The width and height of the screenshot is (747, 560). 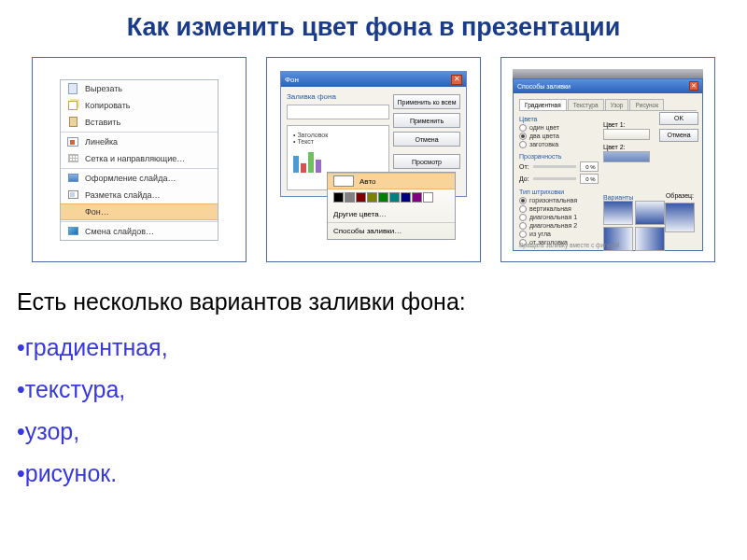 I want to click on bullet-picture: •рисунок., so click(x=374, y=474).